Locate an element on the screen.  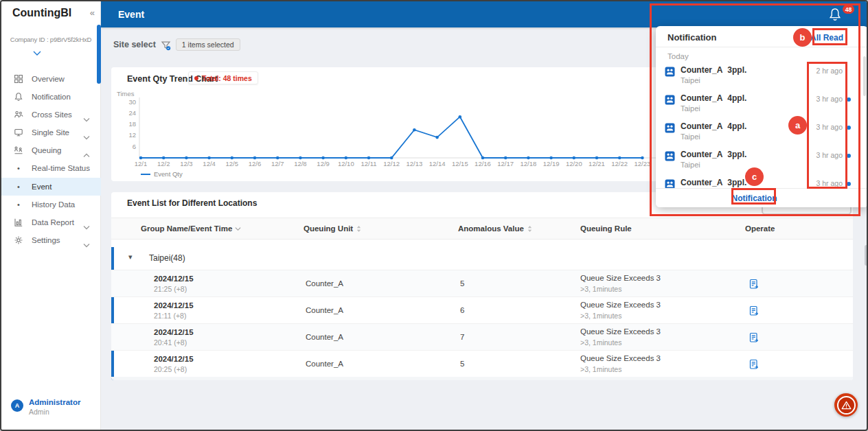
notification-unit: Counter_A is located at coordinates (702, 154).